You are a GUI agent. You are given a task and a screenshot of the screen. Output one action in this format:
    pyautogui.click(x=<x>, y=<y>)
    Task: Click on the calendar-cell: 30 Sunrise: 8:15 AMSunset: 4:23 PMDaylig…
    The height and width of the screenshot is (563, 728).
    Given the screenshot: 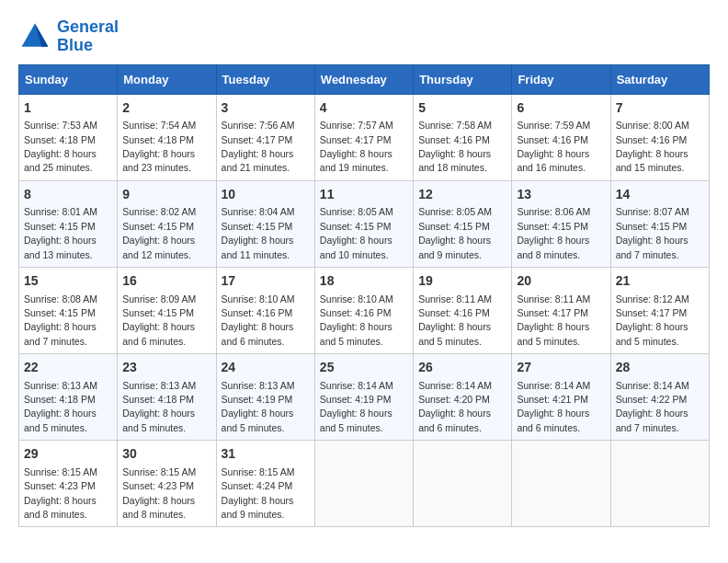 What is the action you would take?
    pyautogui.click(x=167, y=484)
    